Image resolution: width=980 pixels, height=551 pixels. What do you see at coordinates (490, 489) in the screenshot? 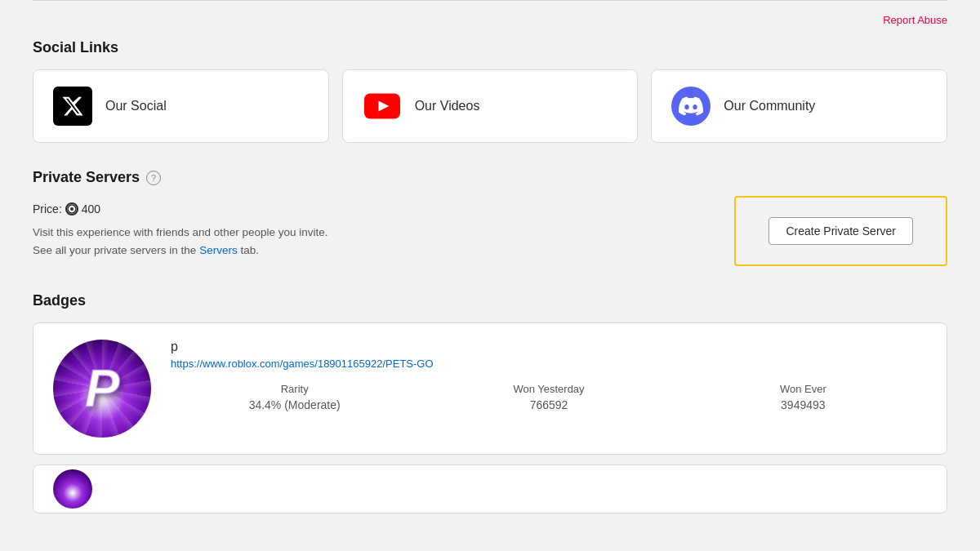
I see `badge-card-partial` at bounding box center [490, 489].